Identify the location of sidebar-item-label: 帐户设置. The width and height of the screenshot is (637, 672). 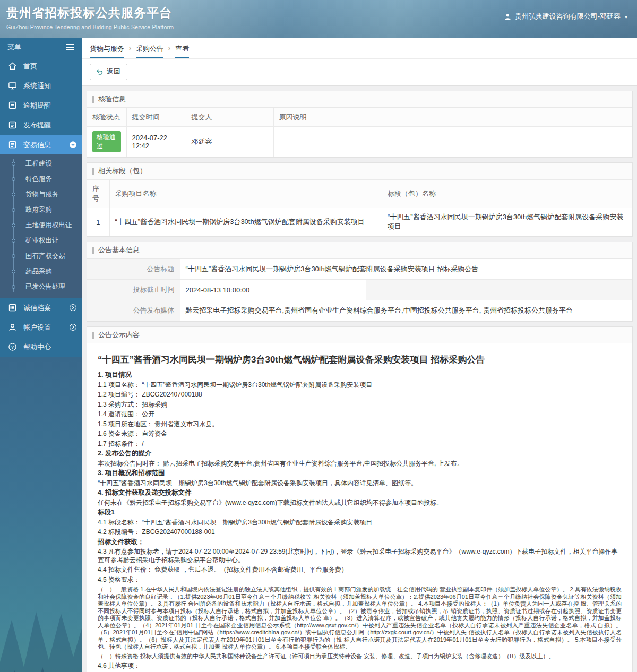
(43, 328).